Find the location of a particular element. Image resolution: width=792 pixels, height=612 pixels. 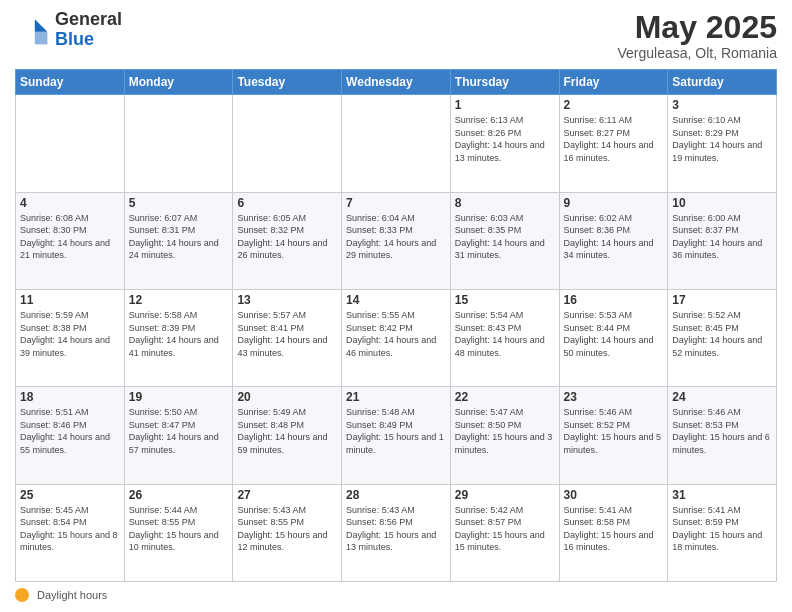

day-cell: 25Sunrise: 5:45 AM Sunset: 8:54 PM Dayli… is located at coordinates (70, 532).